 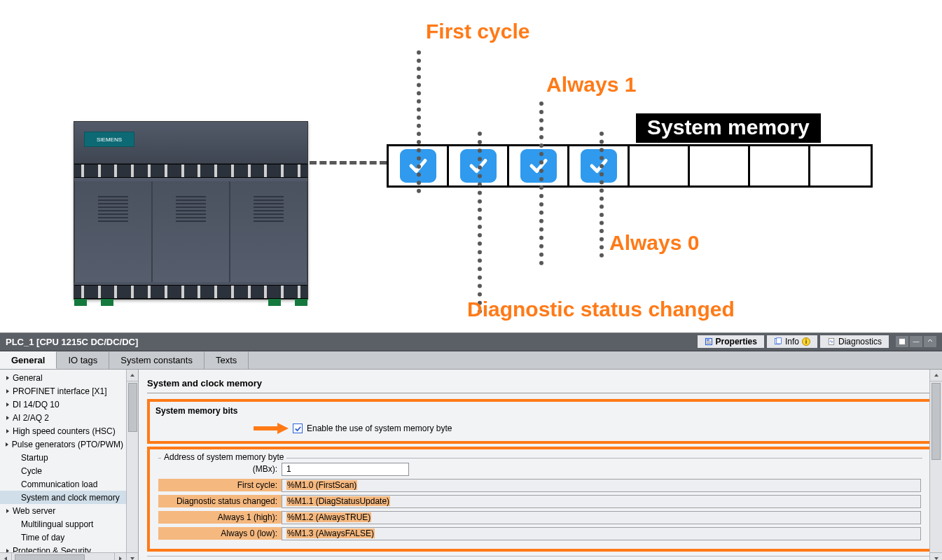 What do you see at coordinates (806, 342) in the screenshot?
I see `info-badge-icon: i` at bounding box center [806, 342].